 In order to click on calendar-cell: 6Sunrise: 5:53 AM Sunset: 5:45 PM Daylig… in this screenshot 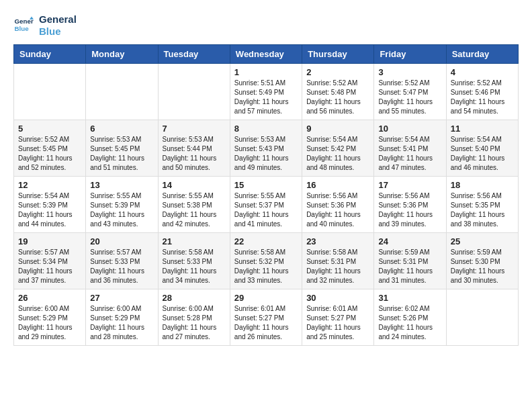, I will do `click(122, 148)`.